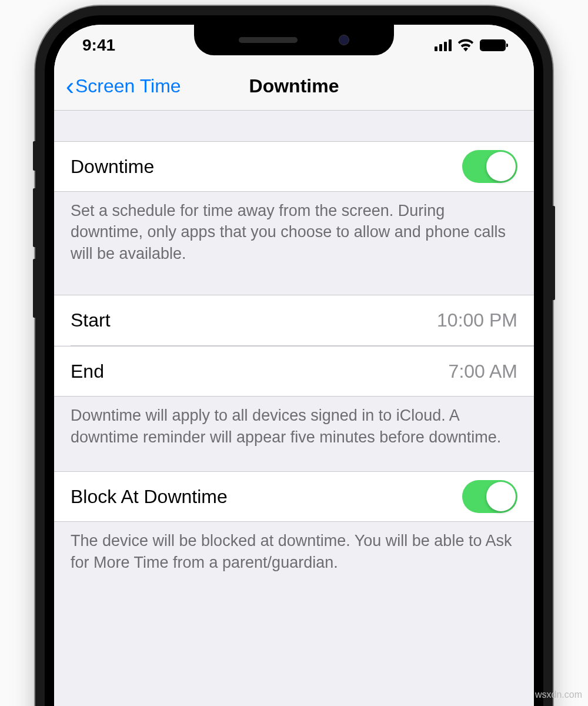 Image resolution: width=588 pixels, height=706 pixels. What do you see at coordinates (294, 422) in the screenshot?
I see `schedule-description: Downtime will apply to all devices signe…` at bounding box center [294, 422].